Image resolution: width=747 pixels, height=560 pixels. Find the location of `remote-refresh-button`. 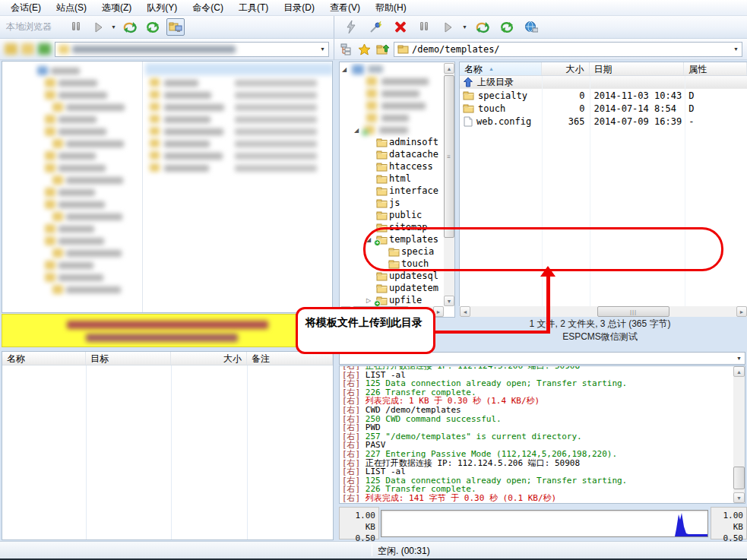

remote-refresh-button is located at coordinates (507, 27).